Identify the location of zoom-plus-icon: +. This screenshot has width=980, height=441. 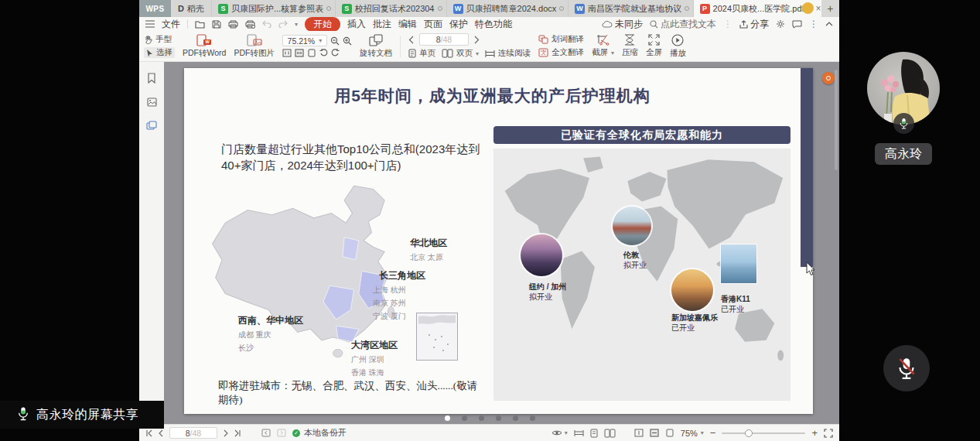
(814, 433).